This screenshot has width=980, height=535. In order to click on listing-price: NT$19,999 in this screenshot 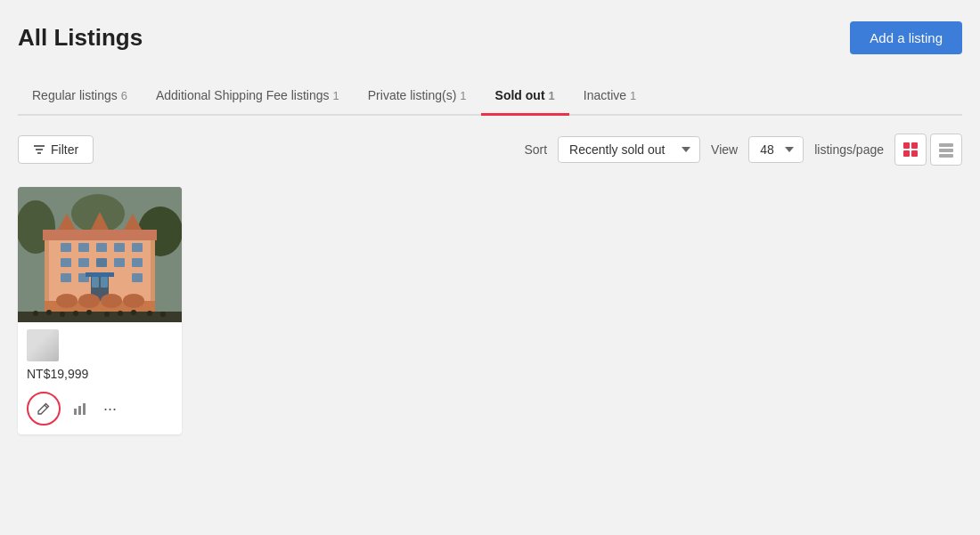, I will do `click(100, 374)`.